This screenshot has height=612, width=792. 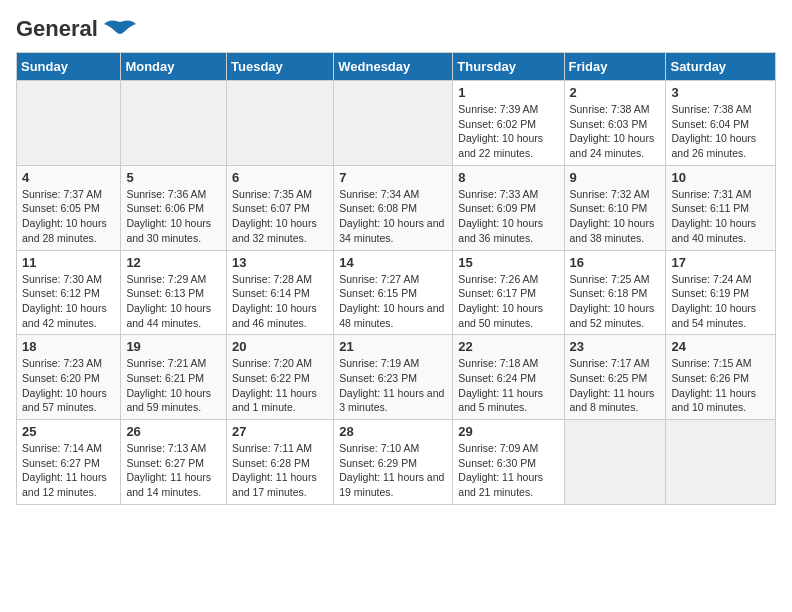 What do you see at coordinates (508, 386) in the screenshot?
I see `day-info: Sunrise: 7:18 AMSunset: 6:24 PMDaylight:…` at bounding box center [508, 386].